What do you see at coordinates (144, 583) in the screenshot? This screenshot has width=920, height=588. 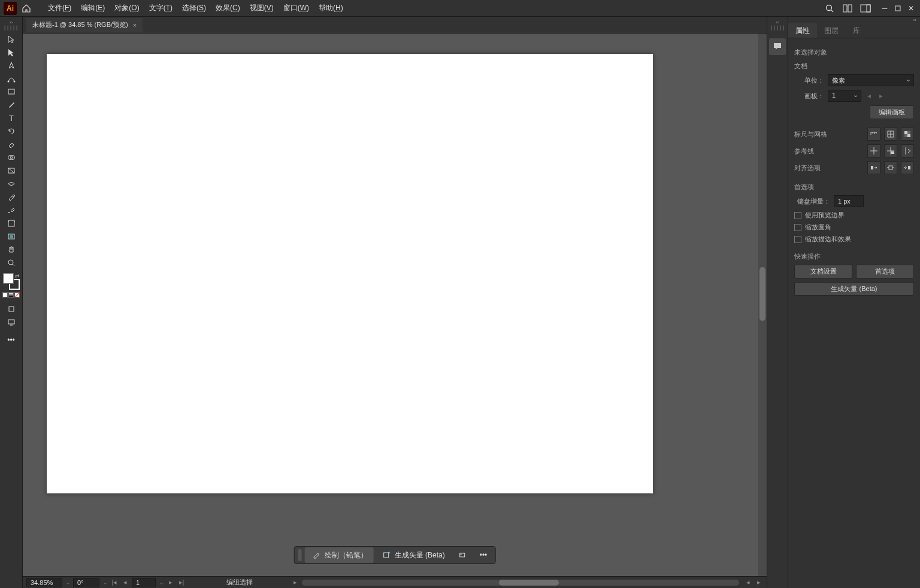 I see `artboard-nav-field: 1` at bounding box center [144, 583].